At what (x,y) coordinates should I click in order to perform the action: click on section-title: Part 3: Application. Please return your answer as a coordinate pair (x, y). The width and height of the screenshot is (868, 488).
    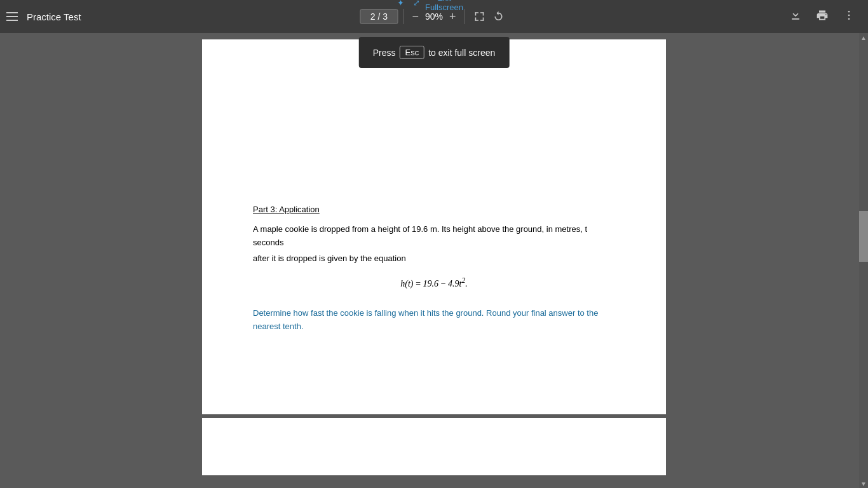
    Looking at the image, I should click on (434, 210).